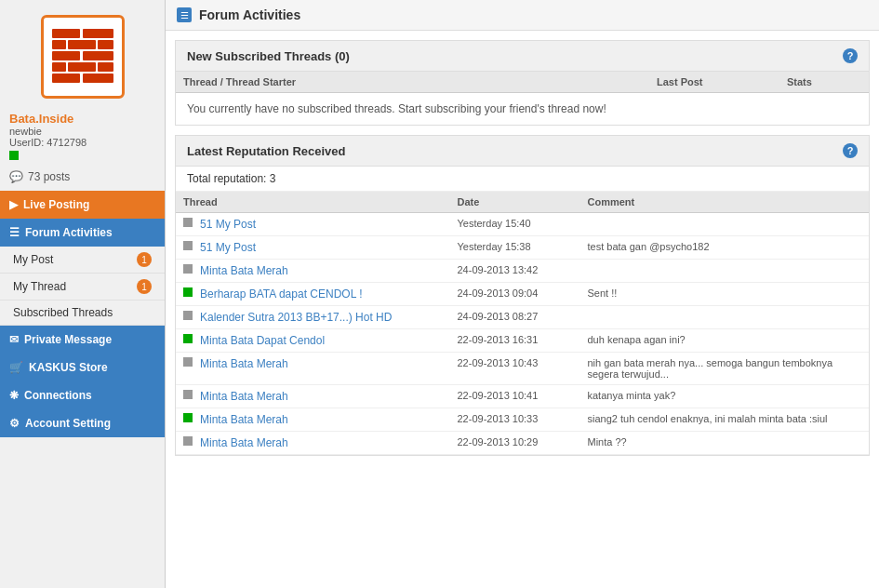  I want to click on date-cell: 24-09-2013 09:04, so click(523, 293).